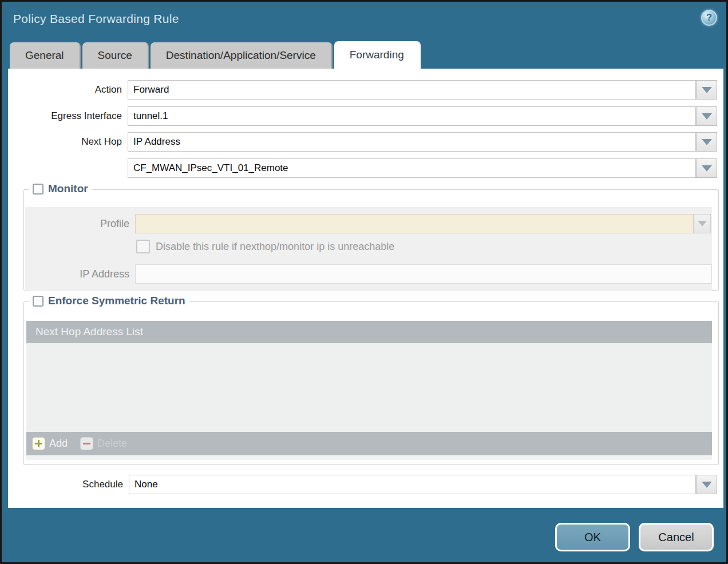 The width and height of the screenshot is (728, 564). Describe the element at coordinates (65, 484) in the screenshot. I see `schedule-label: Schedule` at that location.